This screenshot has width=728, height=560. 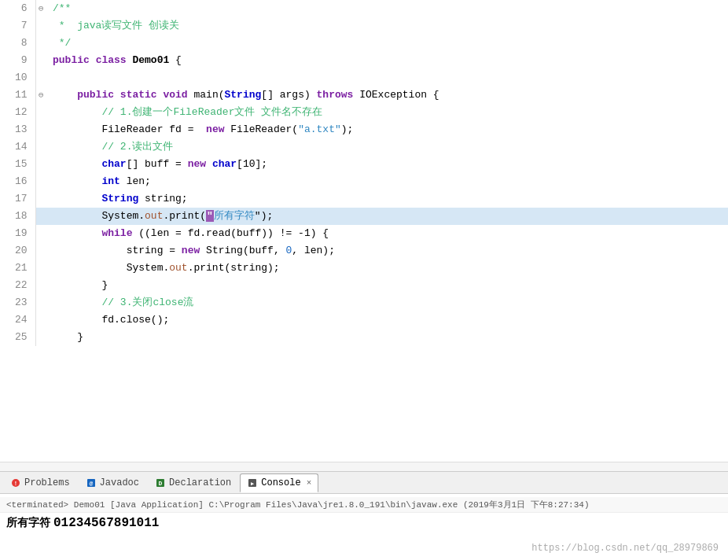 What do you see at coordinates (364, 303) in the screenshot?
I see `code-row-23: 23 // 3.关闭close流` at bounding box center [364, 303].